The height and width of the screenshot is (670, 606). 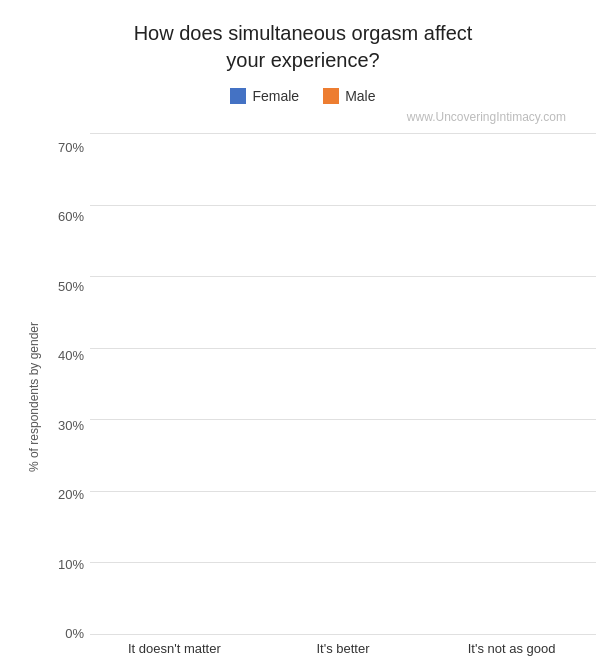 What do you see at coordinates (69, 564) in the screenshot?
I see `y-tick-10: 10%` at bounding box center [69, 564].